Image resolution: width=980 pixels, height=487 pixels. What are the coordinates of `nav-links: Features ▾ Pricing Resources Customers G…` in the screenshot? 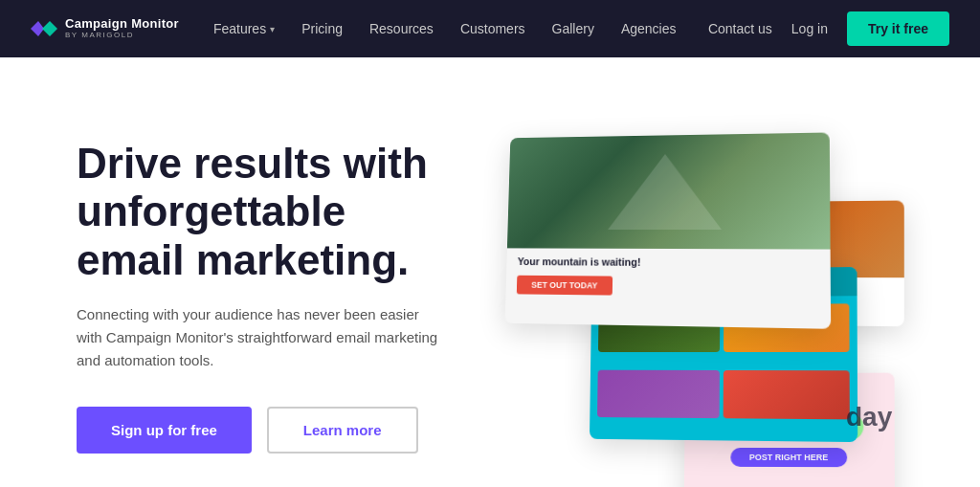 It's located at (445, 29).